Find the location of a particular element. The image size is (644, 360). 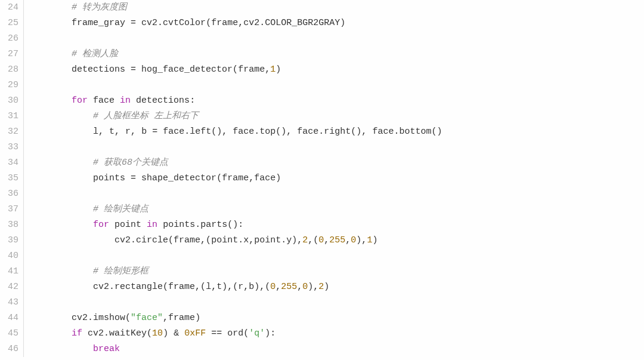

token-op: == is located at coordinates (216, 333).